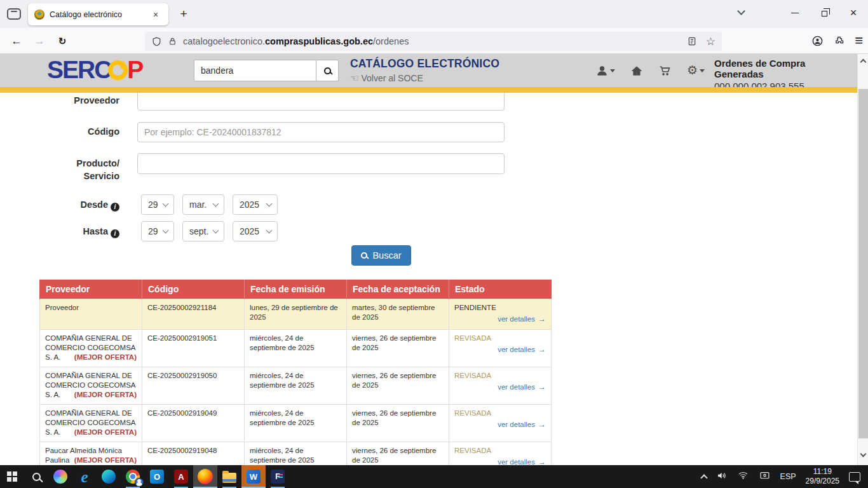  What do you see at coordinates (229, 477) in the screenshot?
I see `file-explorer-icon` at bounding box center [229, 477].